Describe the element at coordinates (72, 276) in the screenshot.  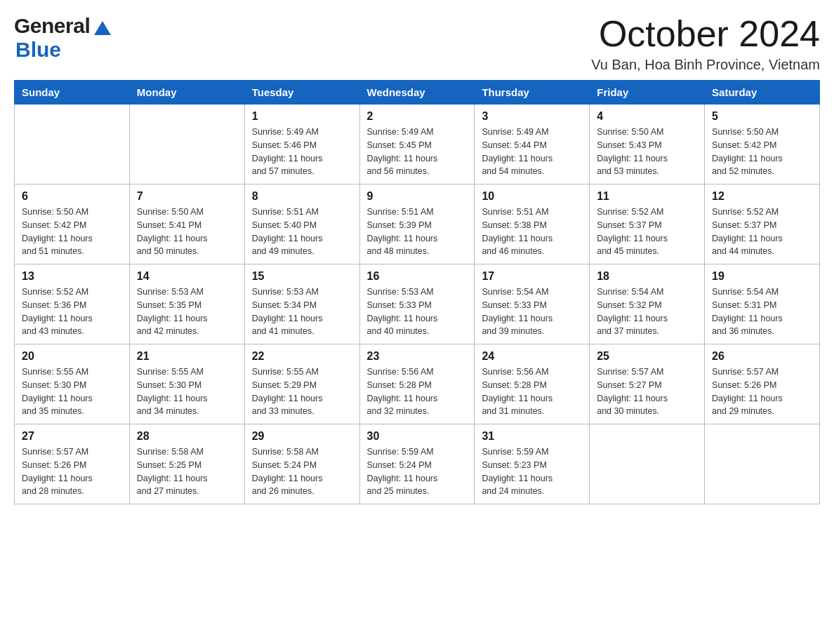
I see `day-number: 13` at that location.